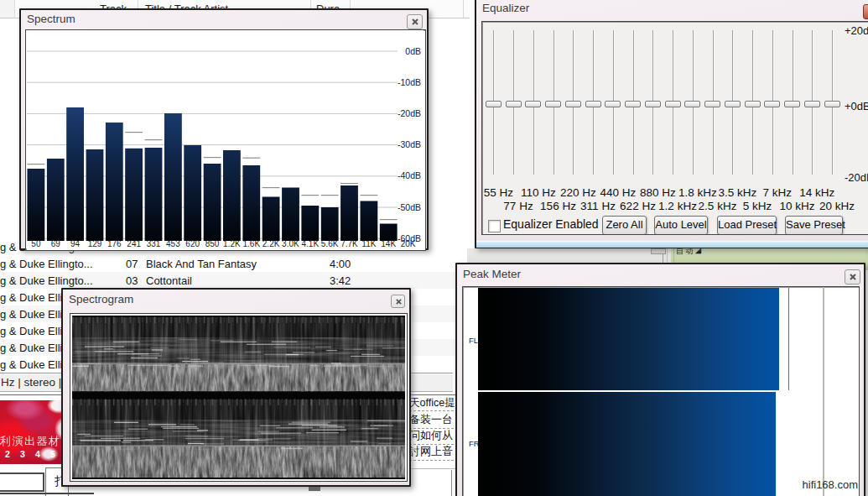  I want to click on svg-text: 50, so click(36, 243).